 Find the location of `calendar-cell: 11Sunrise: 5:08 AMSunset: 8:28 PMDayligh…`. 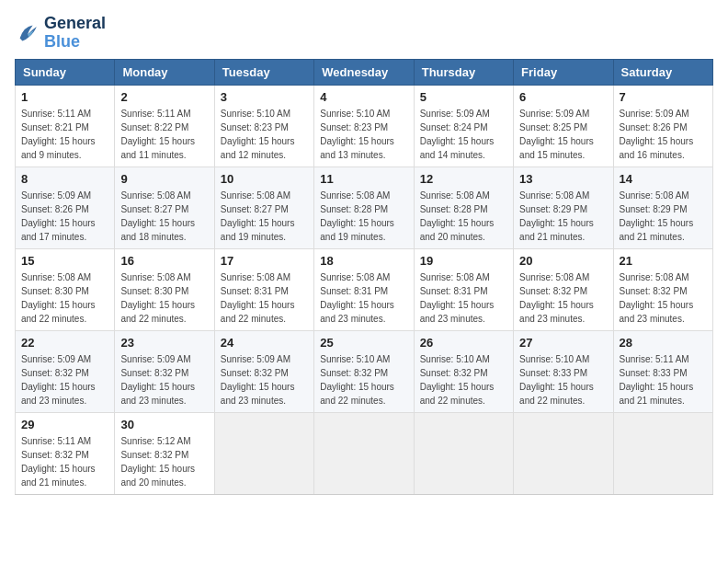

calendar-cell: 11Sunrise: 5:08 AMSunset: 8:28 PMDayligh… is located at coordinates (364, 208).